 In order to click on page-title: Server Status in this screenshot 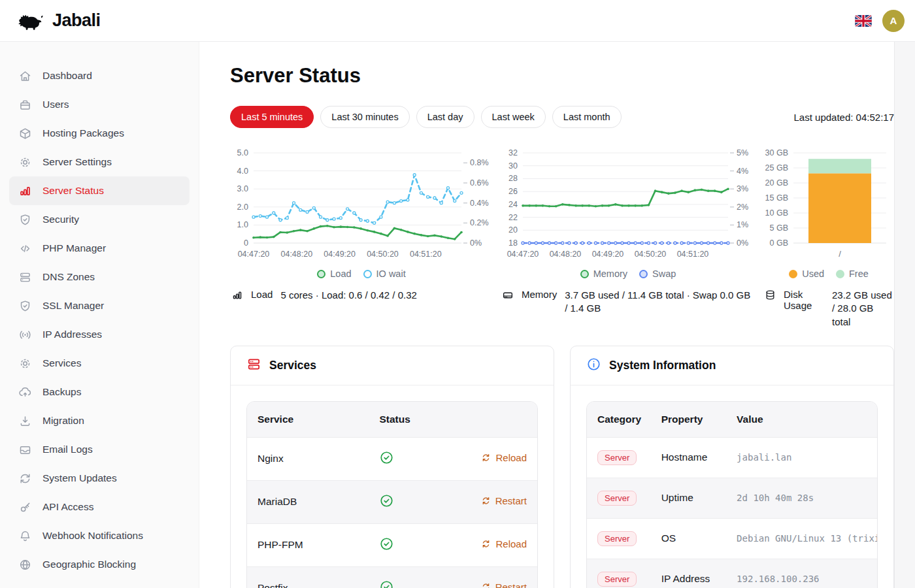, I will do `click(562, 76)`.